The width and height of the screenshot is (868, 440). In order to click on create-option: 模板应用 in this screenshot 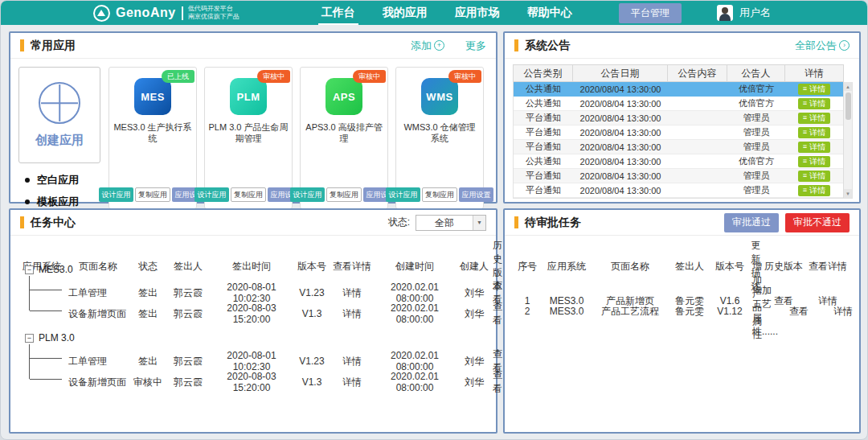, I will do `click(63, 202)`.